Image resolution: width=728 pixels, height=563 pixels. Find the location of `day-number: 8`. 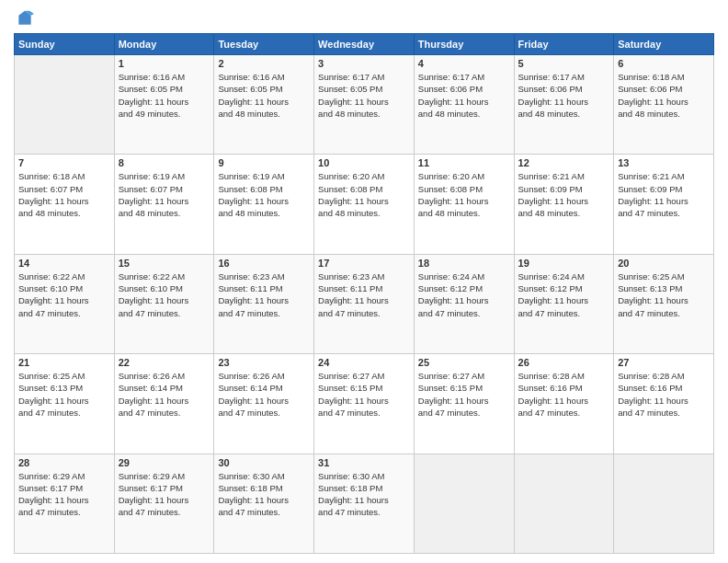

day-number: 8 is located at coordinates (165, 163).